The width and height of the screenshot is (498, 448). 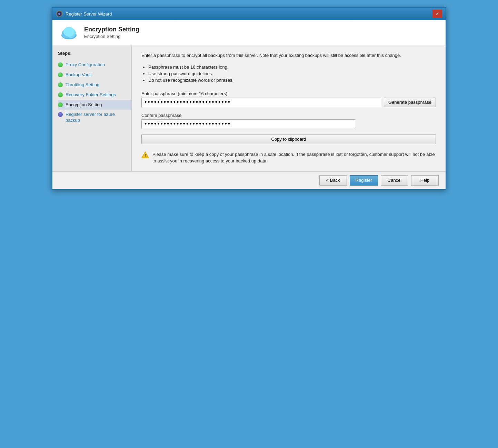 What do you see at coordinates (395, 180) in the screenshot?
I see `cancel-button: Cancel` at bounding box center [395, 180].